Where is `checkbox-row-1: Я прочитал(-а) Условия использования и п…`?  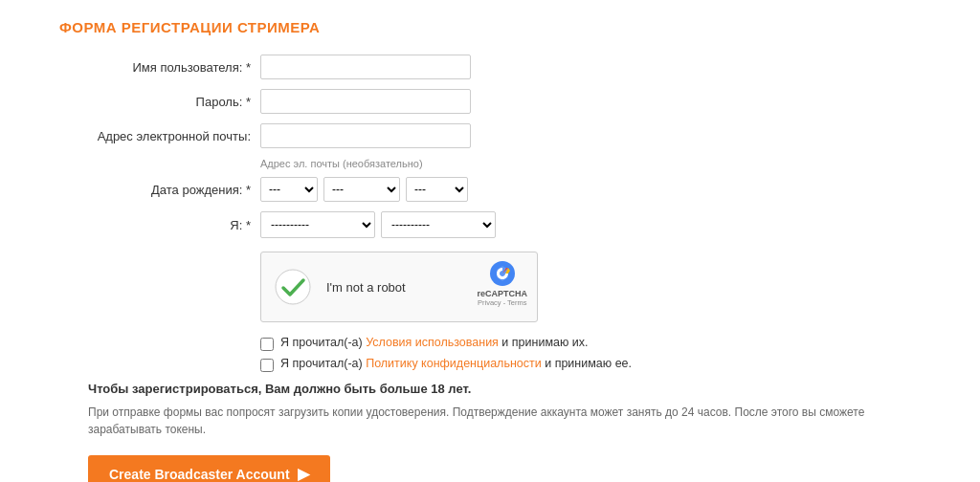 checkbox-row-1: Я прочитал(-а) Условия использования и п… is located at coordinates (590, 343).